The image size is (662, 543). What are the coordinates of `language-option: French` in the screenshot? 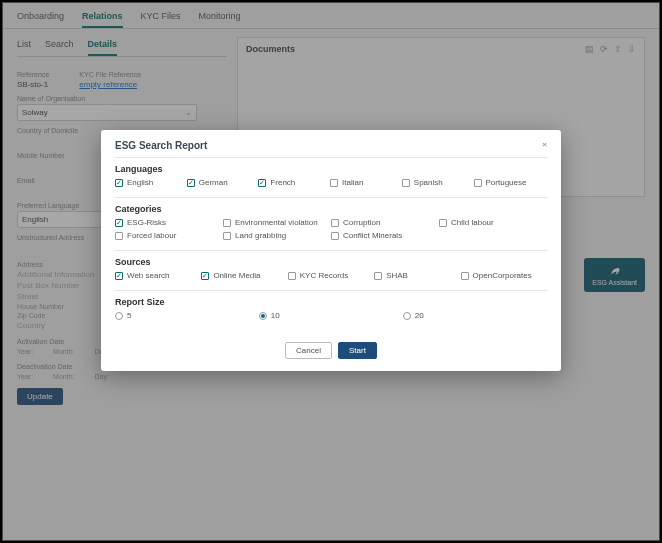 It's located at (294, 182).